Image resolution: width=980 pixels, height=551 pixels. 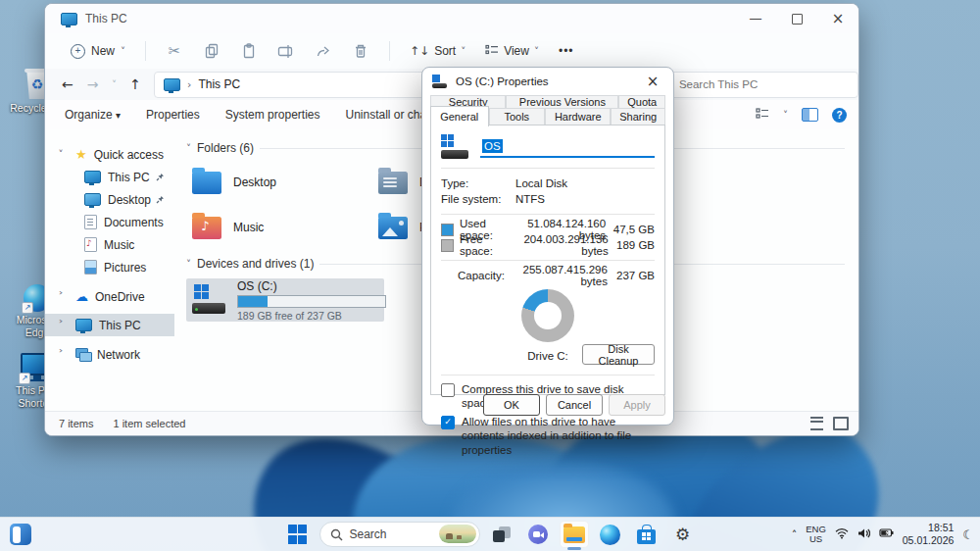 What do you see at coordinates (452, 19) in the screenshot?
I see `title-bar: This PC — ×` at bounding box center [452, 19].